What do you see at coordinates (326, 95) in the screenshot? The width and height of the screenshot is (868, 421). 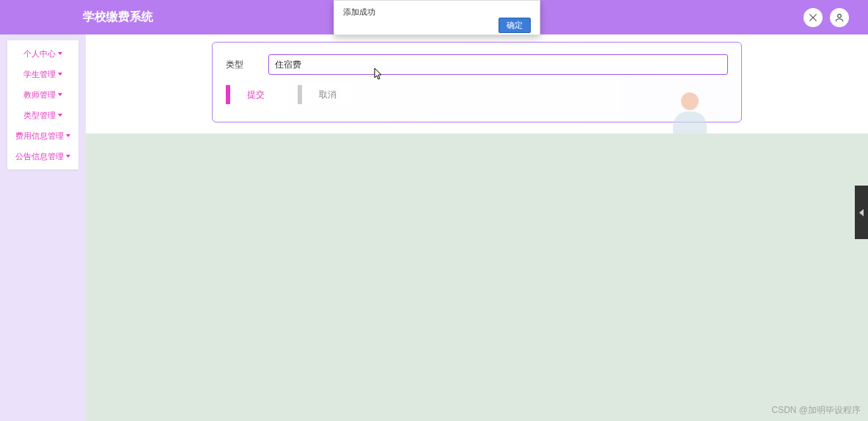 I see `cancel-button: 取消` at bounding box center [326, 95].